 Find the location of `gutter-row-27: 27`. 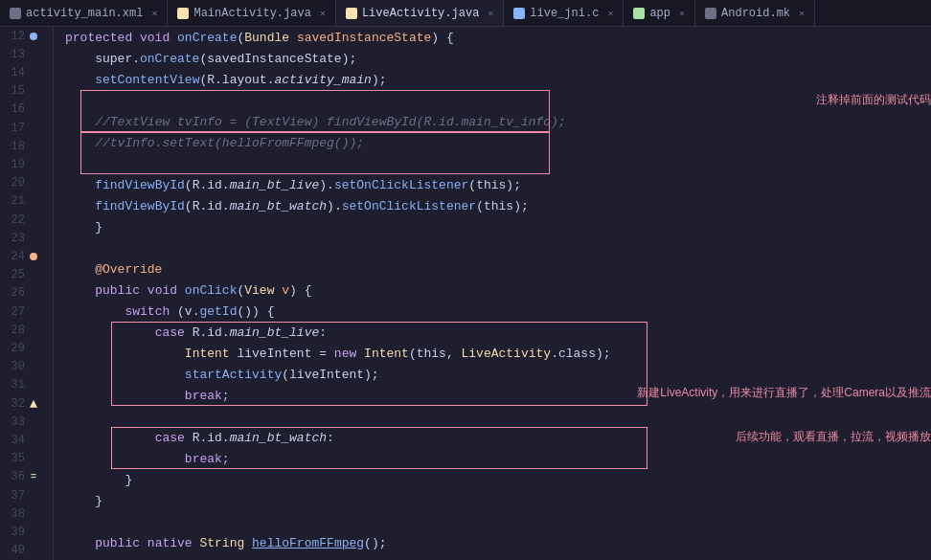

gutter-row-27: 27 is located at coordinates (25, 312).